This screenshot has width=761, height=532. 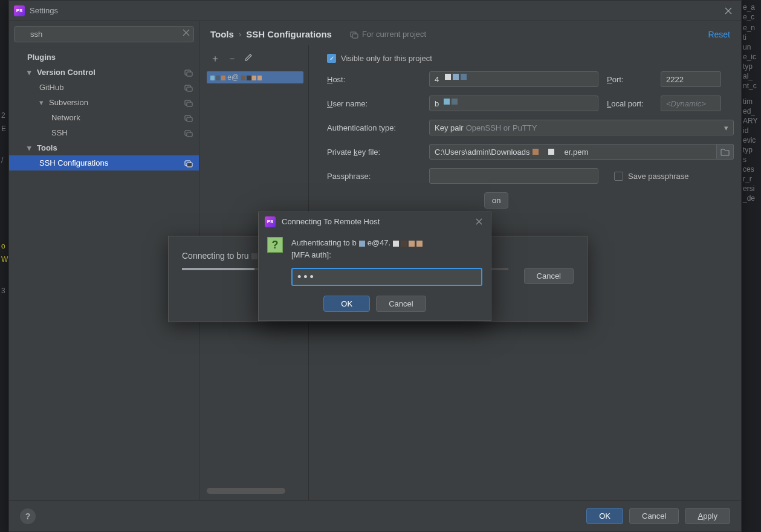 What do you see at coordinates (581, 128) in the screenshot?
I see `authtype-select: Key pair OpenSSH or PuTTY ▾` at bounding box center [581, 128].